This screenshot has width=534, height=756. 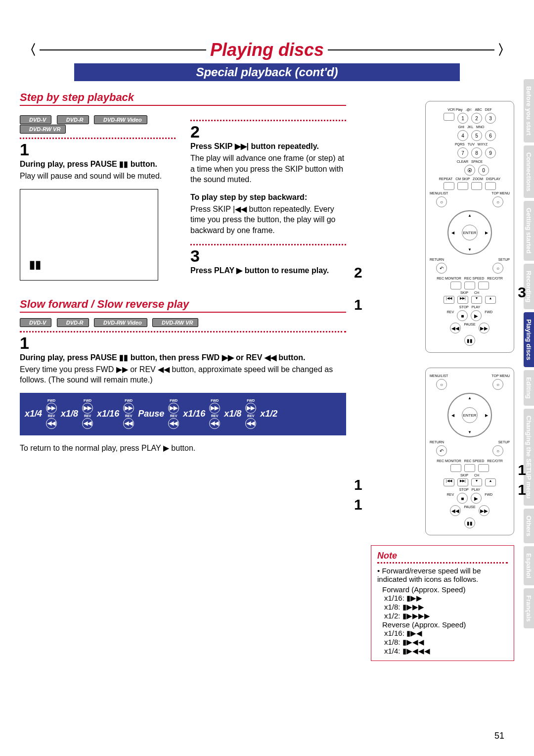 What do you see at coordinates (98, 124) in the screenshot?
I see `disc-badges: DVD-V DVD-R DVD-RW Video DVD-RW VR` at bounding box center [98, 124].